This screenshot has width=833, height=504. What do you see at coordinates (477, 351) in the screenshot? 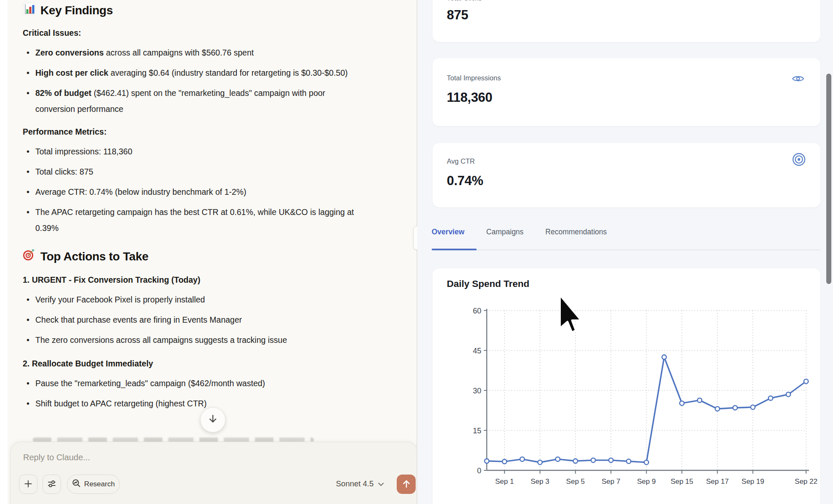
I see `svg-text: 45` at bounding box center [477, 351].